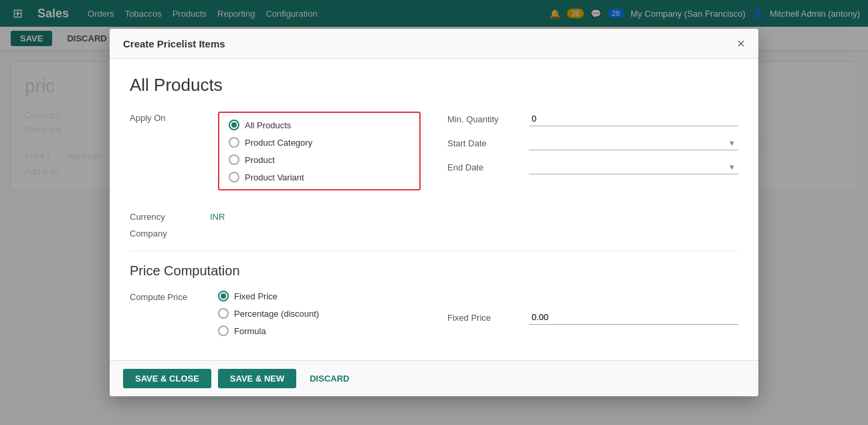 This screenshot has width=868, height=425. Describe the element at coordinates (223, 296) in the screenshot. I see `radio-circle-fixed-price` at that location.